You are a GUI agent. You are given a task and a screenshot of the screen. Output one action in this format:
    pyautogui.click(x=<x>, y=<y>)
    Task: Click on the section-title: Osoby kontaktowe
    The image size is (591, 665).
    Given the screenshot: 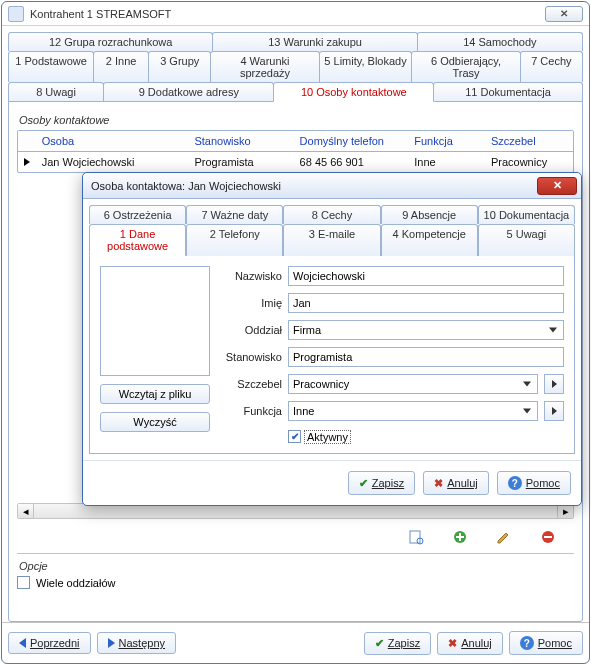 What is the action you would take?
    pyautogui.click(x=296, y=120)
    